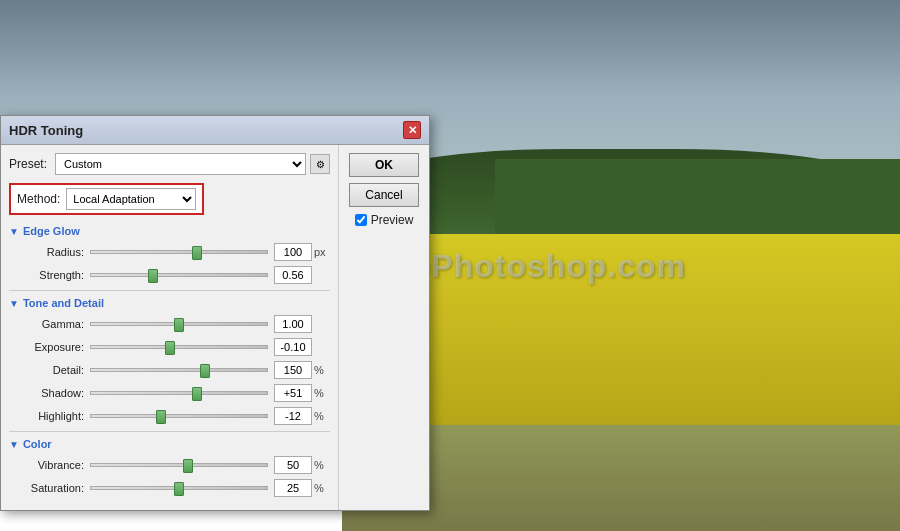 The height and width of the screenshot is (531, 900). I want to click on highlight-row: Highlight: %, so click(170, 416).